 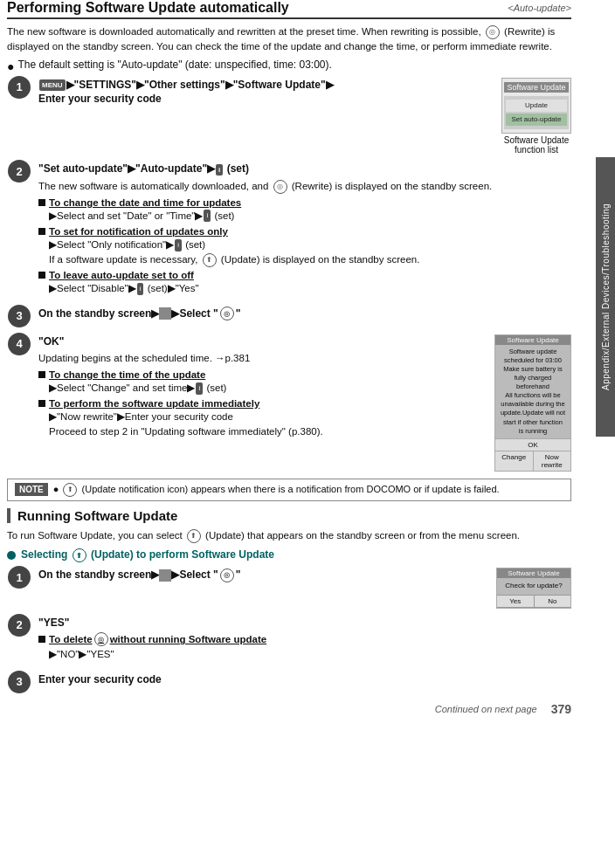 What do you see at coordinates (289, 66) in the screenshot?
I see `default-setting-bullet: ● The default setting is "Auto-update" (…` at bounding box center [289, 66].